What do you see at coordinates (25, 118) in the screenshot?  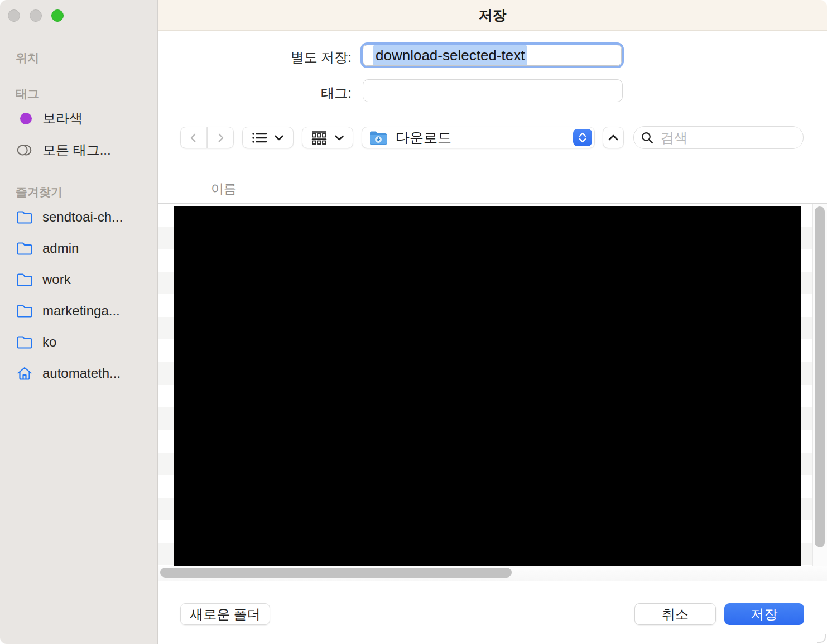 I see `purple-tag-dot-icon` at bounding box center [25, 118].